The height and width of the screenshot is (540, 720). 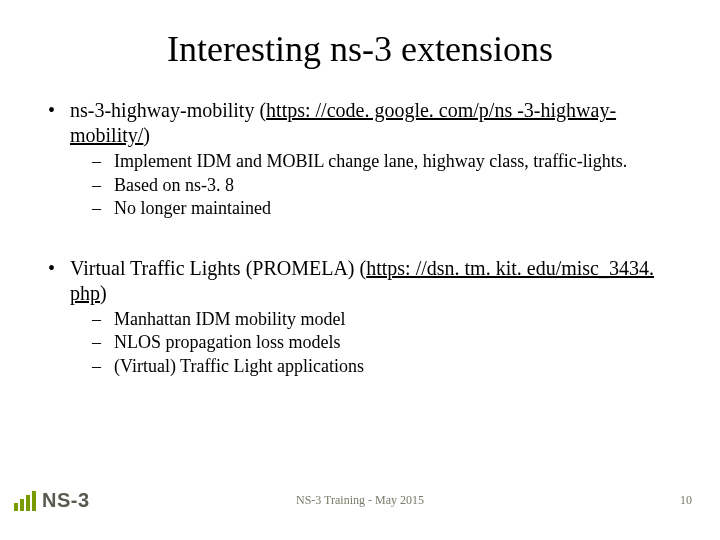 I want to click on item-lead: ns-3-highway-mobility (, so click(x=168, y=110).